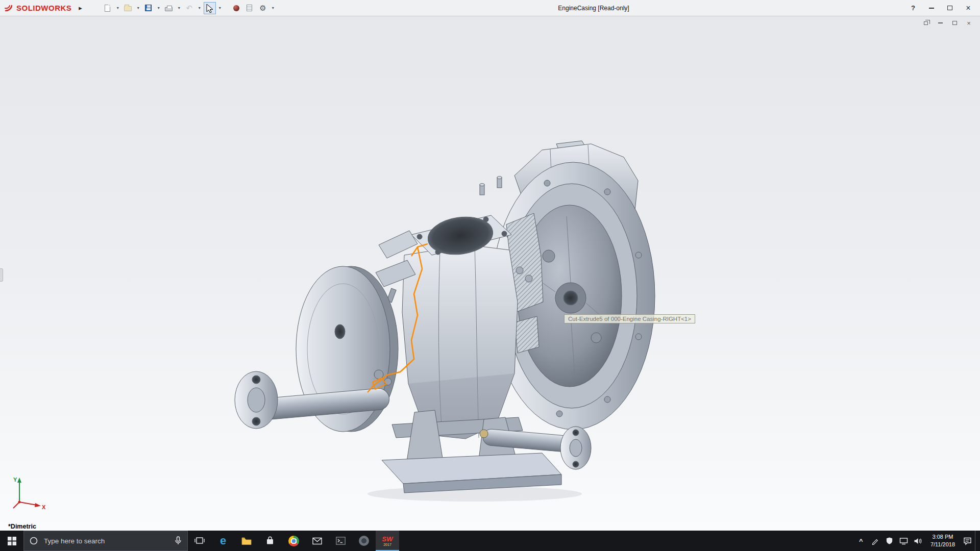  Describe the element at coordinates (200, 541) in the screenshot. I see `task-view-icon` at that location.